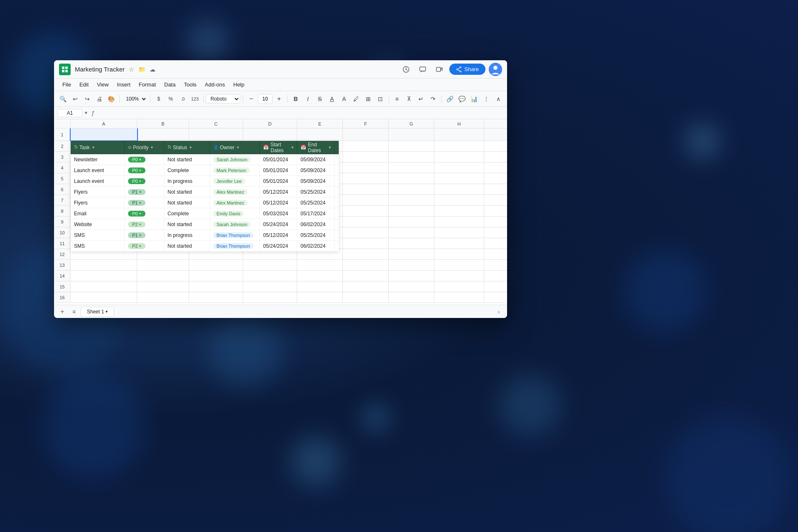 This screenshot has width=798, height=532. Describe the element at coordinates (104, 298) in the screenshot. I see `cell-a16` at that location.